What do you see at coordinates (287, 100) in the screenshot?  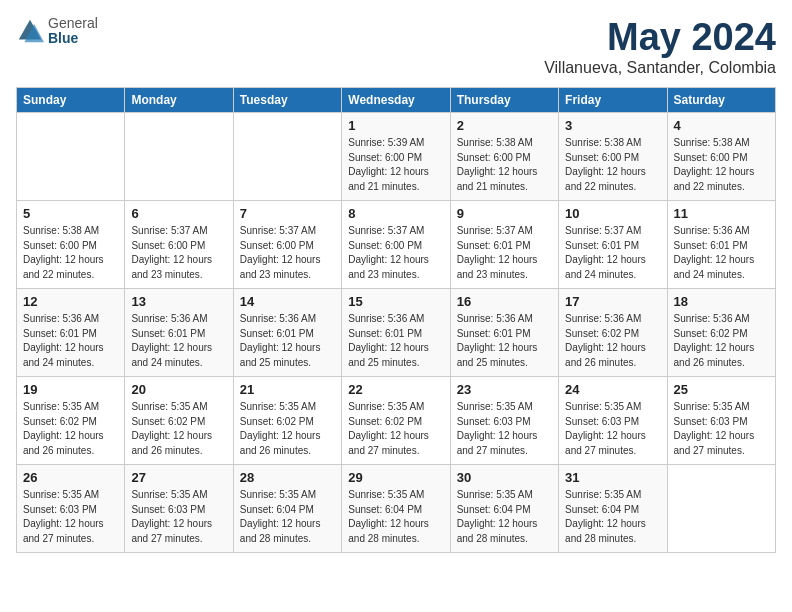 I see `weekday-header-tuesday: Tuesday` at bounding box center [287, 100].